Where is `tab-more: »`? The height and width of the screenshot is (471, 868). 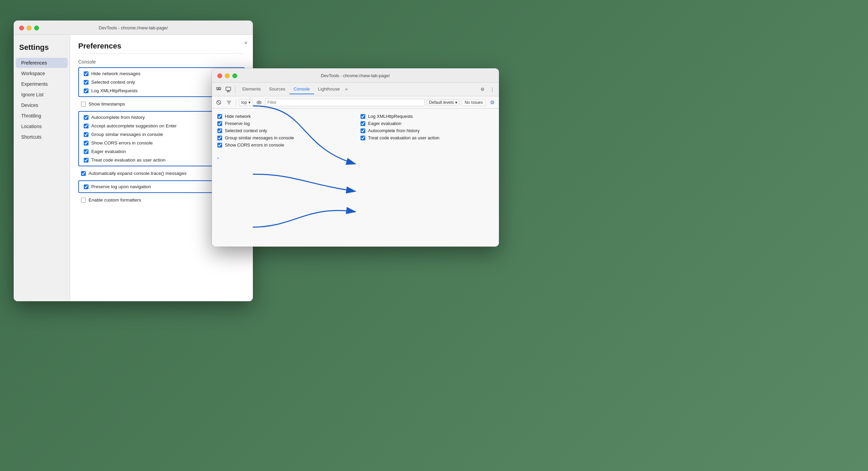 tab-more: » is located at coordinates (347, 89).